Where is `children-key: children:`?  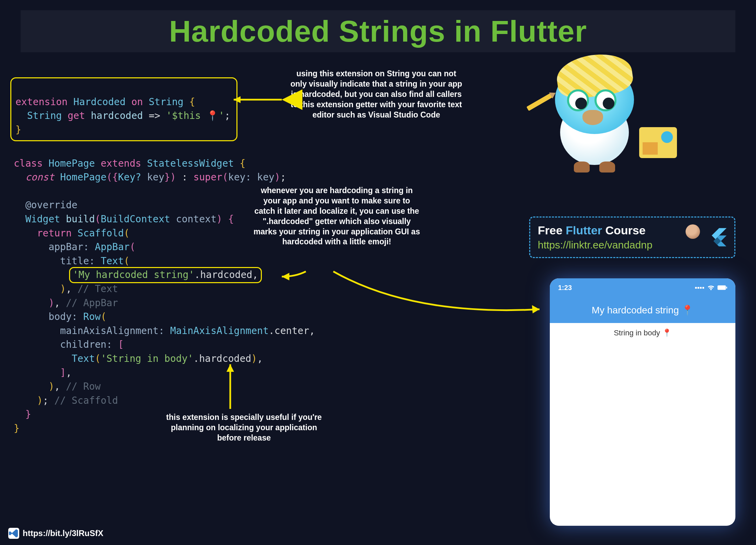 children-key: children: is located at coordinates (86, 344).